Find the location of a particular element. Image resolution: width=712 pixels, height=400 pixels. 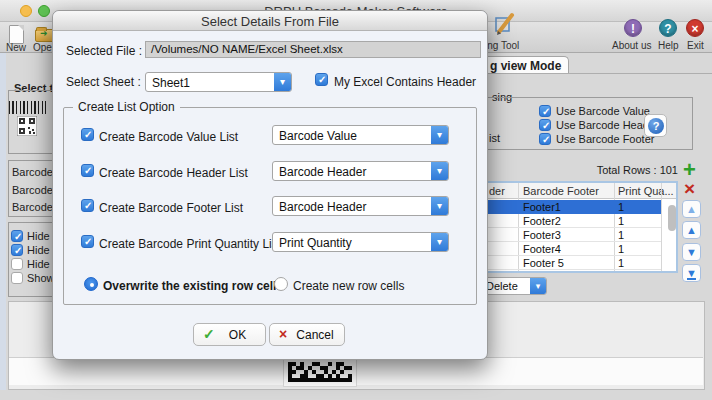

show-checkbox-label: Show is located at coordinates (41, 278).